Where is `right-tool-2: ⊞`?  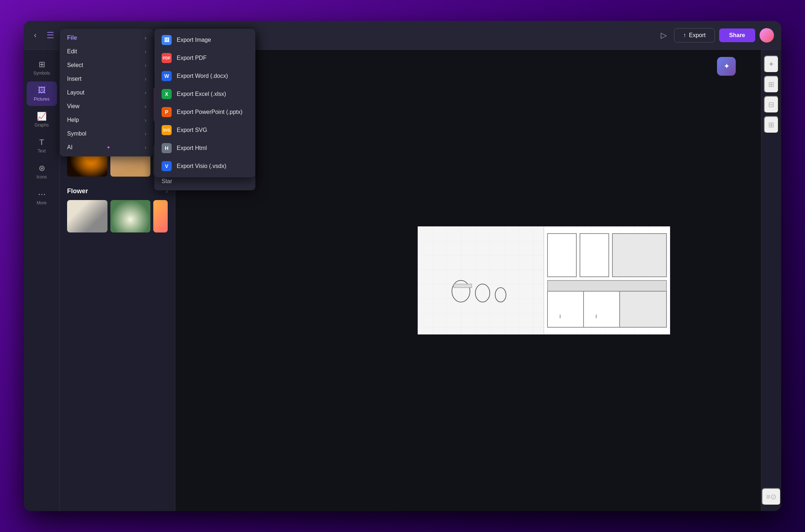
right-tool-2: ⊞ is located at coordinates (771, 84).